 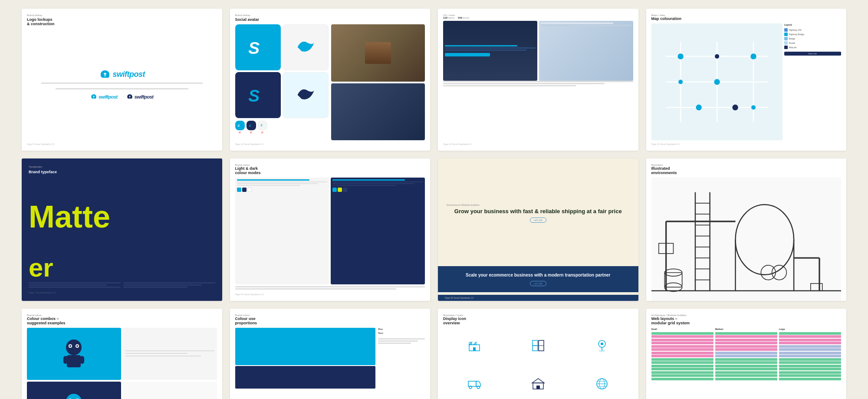 I want to click on card-ui-items: UX / icons 128 items 549 icons, so click(x=538, y=80).